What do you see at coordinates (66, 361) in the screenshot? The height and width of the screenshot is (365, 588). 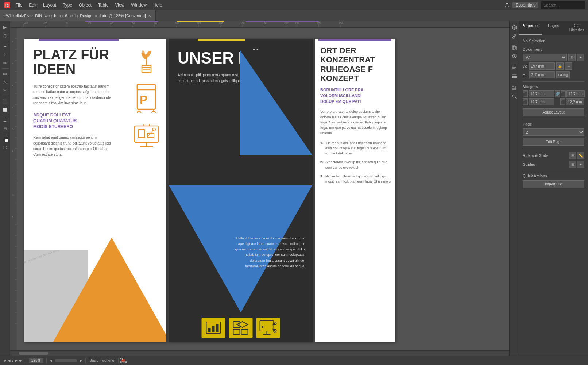 I see `h-scroll-indicator` at bounding box center [66, 361].